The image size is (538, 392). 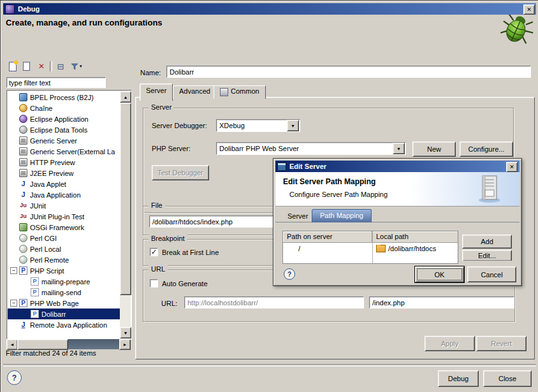 I want to click on new-configuration-button, so click(x=13, y=66).